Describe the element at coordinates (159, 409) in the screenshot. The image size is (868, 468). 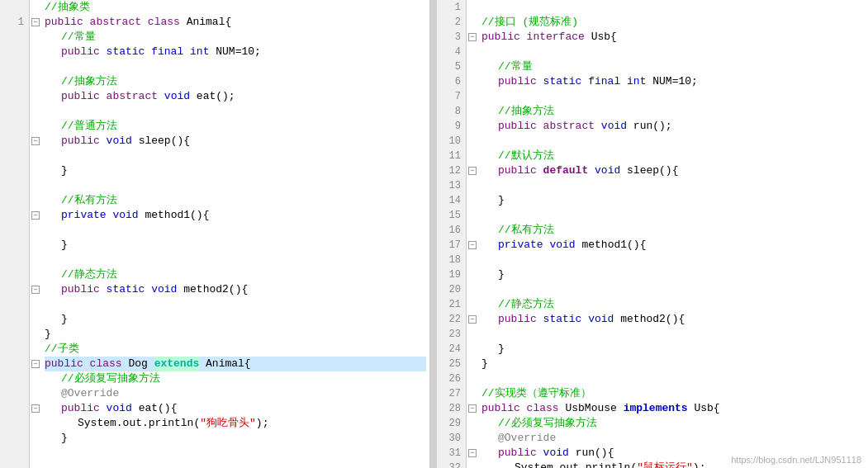
I see `token: eat(){` at that location.